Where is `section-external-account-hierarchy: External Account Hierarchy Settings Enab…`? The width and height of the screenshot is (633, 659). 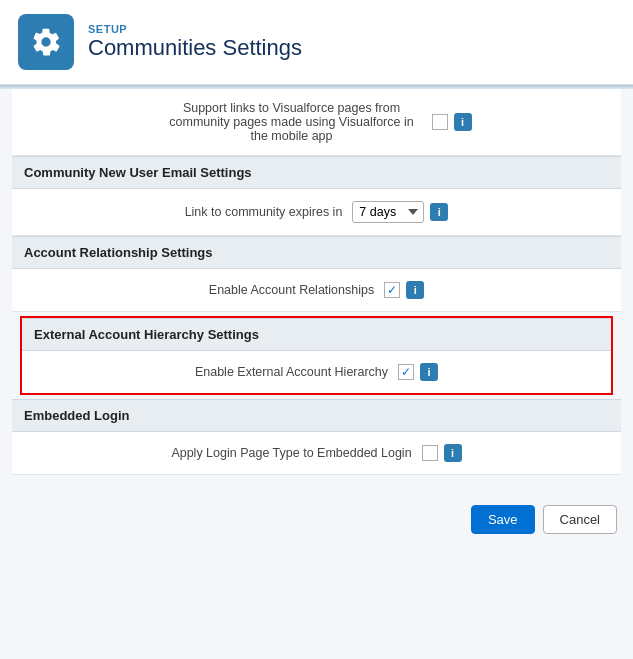
section-external-account-hierarchy: External Account Hierarchy Settings Enab… is located at coordinates (316, 356).